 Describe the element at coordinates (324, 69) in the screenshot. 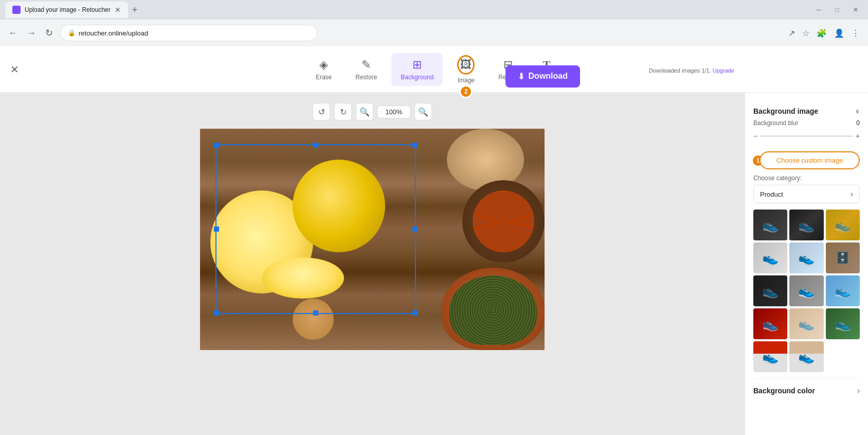

I see `erase-tool-button: ◈ Erase` at that location.